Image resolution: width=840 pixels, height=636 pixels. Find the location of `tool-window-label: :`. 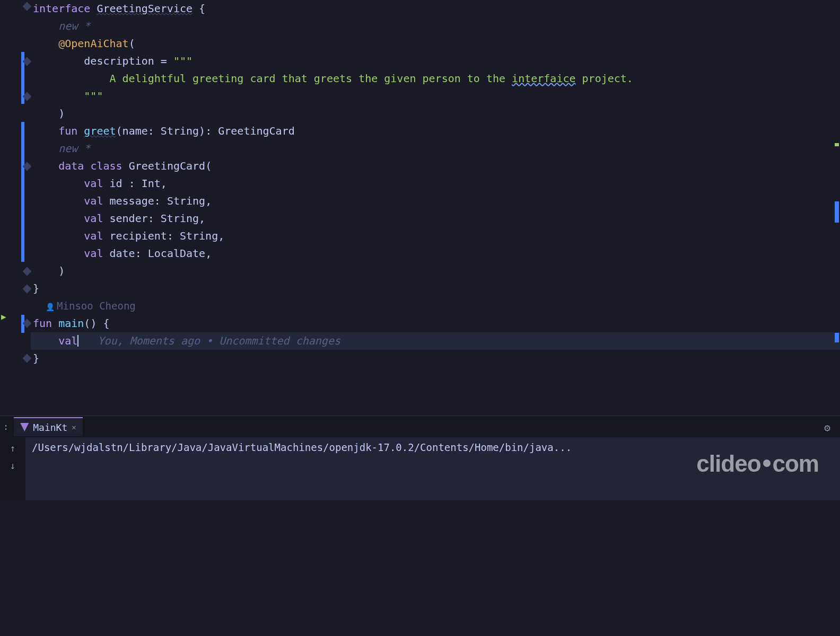

tool-window-label: : is located at coordinates (8, 427).